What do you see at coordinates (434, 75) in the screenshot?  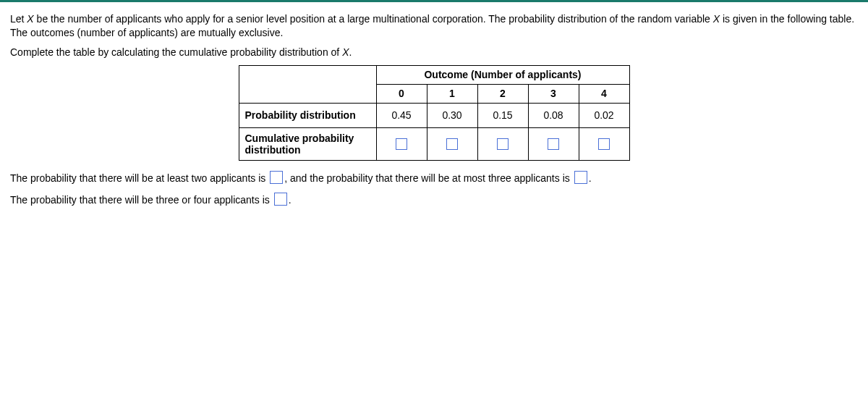 I see `table-row: Outcome (Number of applicants)` at bounding box center [434, 75].